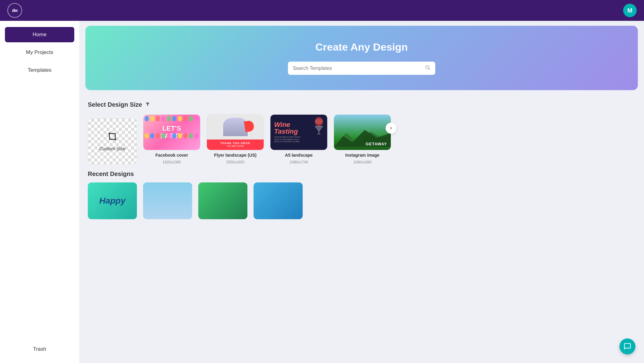 This screenshot has width=644, height=363. I want to click on recent-designs-section: Recent Designs Happy, so click(362, 198).